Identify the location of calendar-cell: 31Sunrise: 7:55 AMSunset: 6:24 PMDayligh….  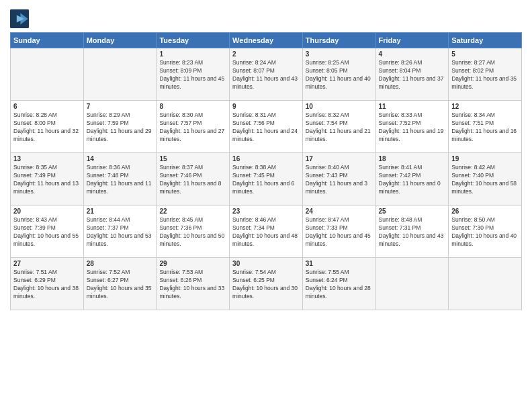
(339, 284).